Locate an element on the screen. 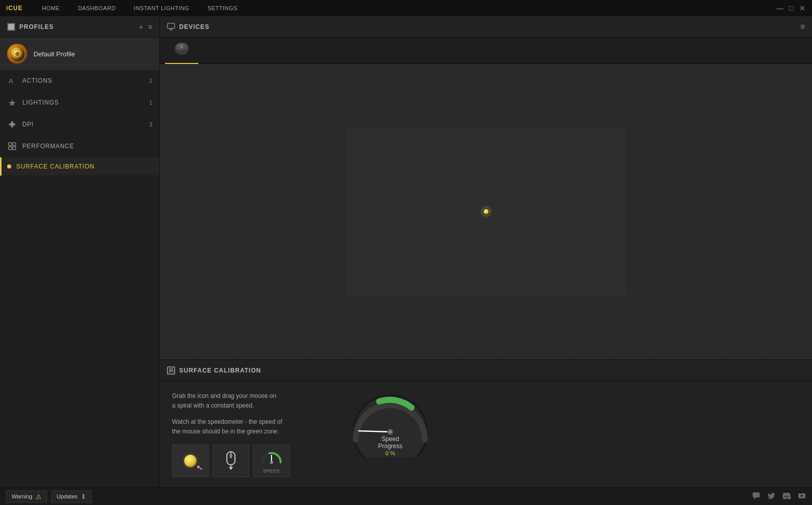 The height and width of the screenshot is (505, 812). surface-calibration-label: SURFACE CALIBRATION is located at coordinates (80, 166).